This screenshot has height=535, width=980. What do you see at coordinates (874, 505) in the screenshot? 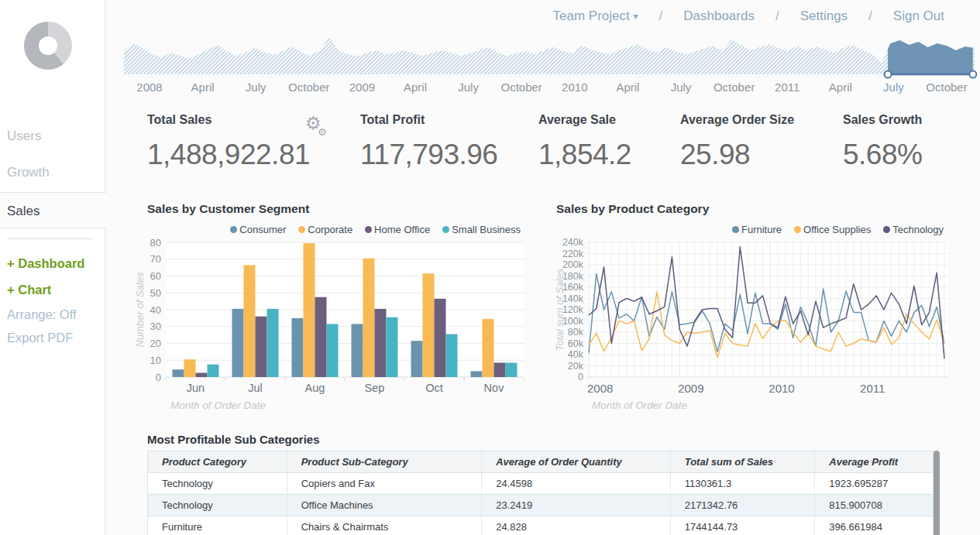
I see `table-cell: 815.900708` at bounding box center [874, 505].